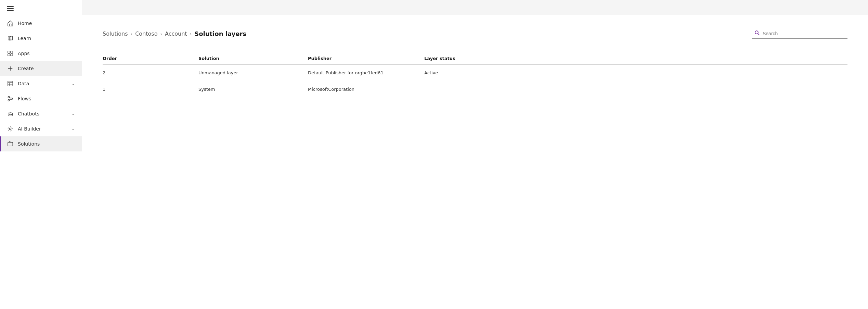  Describe the element at coordinates (146, 34) in the screenshot. I see `breadcrumb-contoso: Contoso` at that location.